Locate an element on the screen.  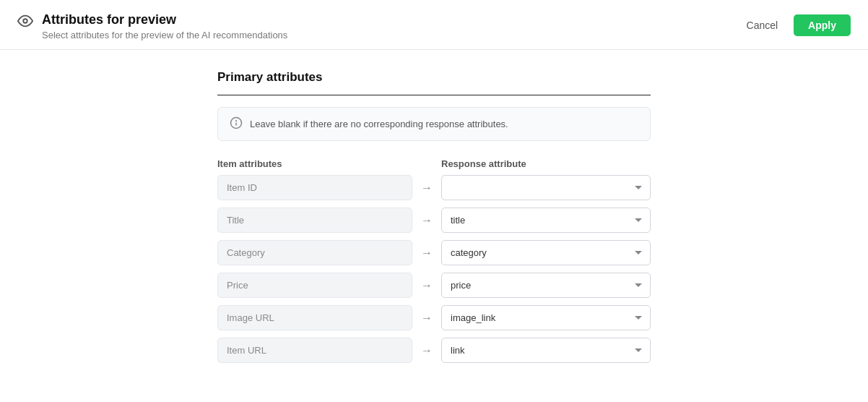
item-attribute-field: Image URL is located at coordinates (315, 318).